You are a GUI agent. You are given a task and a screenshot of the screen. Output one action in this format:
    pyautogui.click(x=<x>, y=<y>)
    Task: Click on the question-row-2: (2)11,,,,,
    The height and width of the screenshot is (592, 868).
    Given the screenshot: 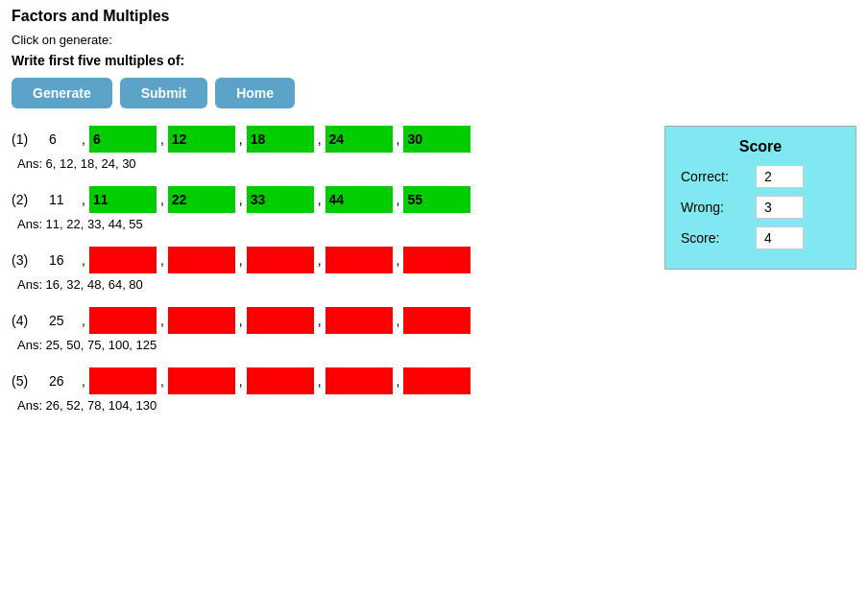 What is the action you would take?
    pyautogui.click(x=324, y=200)
    